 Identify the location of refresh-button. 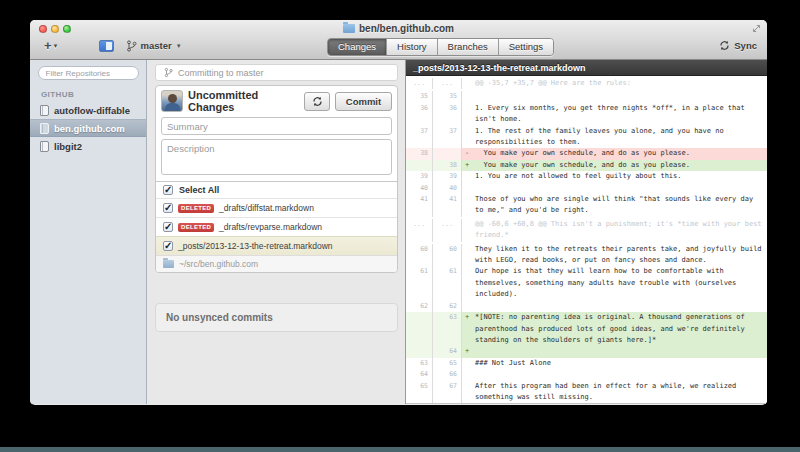
(317, 102).